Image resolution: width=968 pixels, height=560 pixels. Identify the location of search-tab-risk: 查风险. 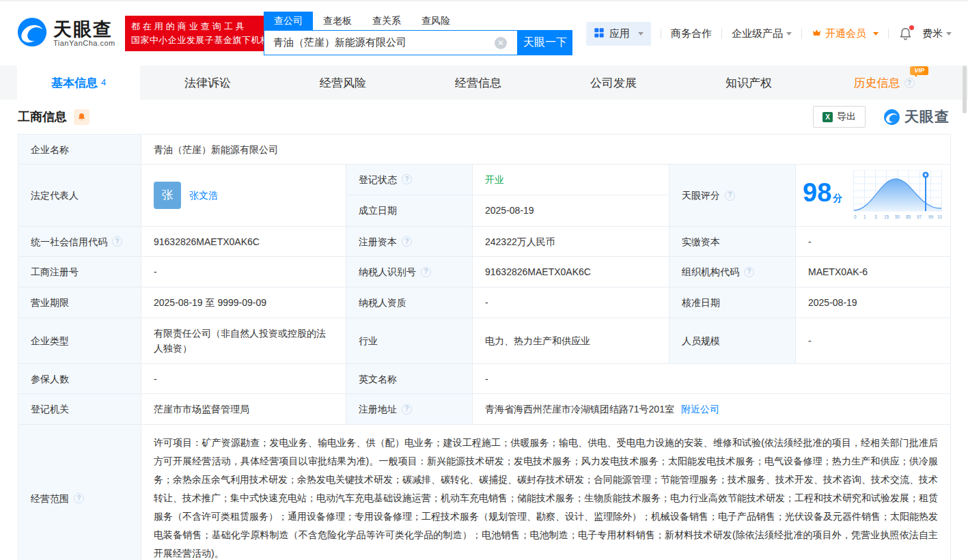
(436, 20).